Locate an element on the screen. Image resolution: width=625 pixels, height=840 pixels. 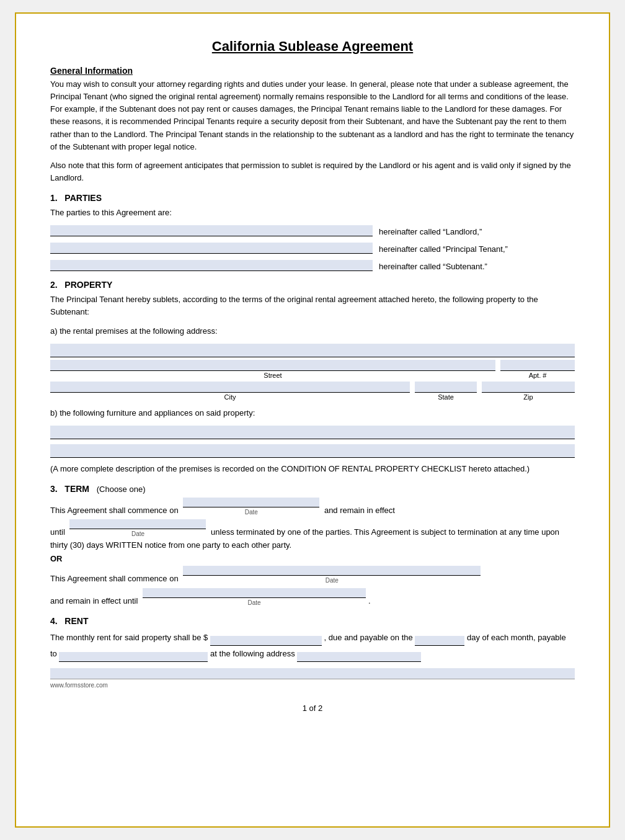
landlord-field is located at coordinates (211, 231).